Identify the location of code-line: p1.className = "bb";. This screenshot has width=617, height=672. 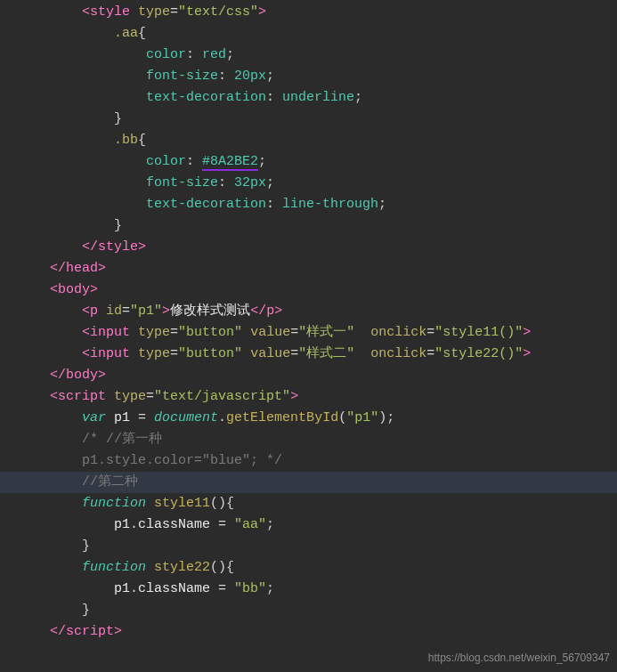
(317, 589).